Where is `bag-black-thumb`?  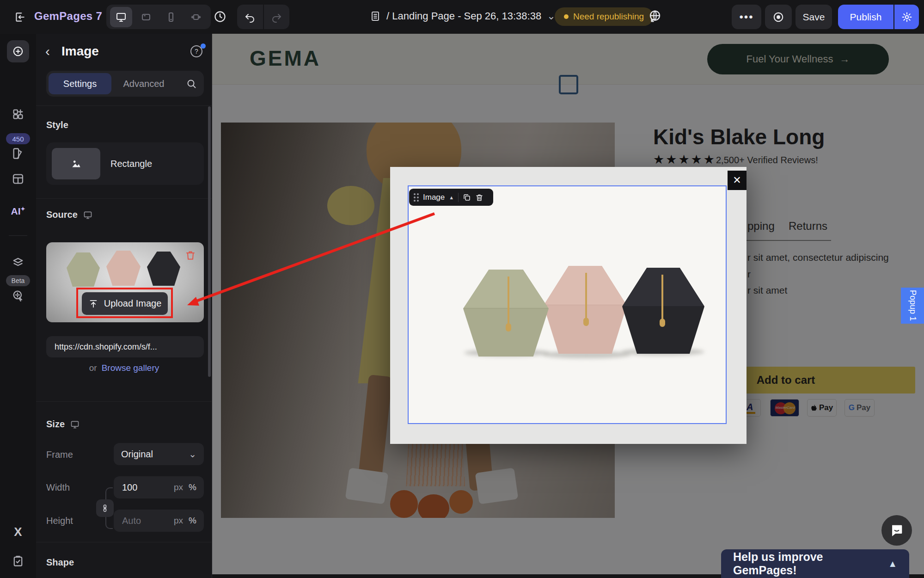
bag-black-thumb is located at coordinates (164, 269).